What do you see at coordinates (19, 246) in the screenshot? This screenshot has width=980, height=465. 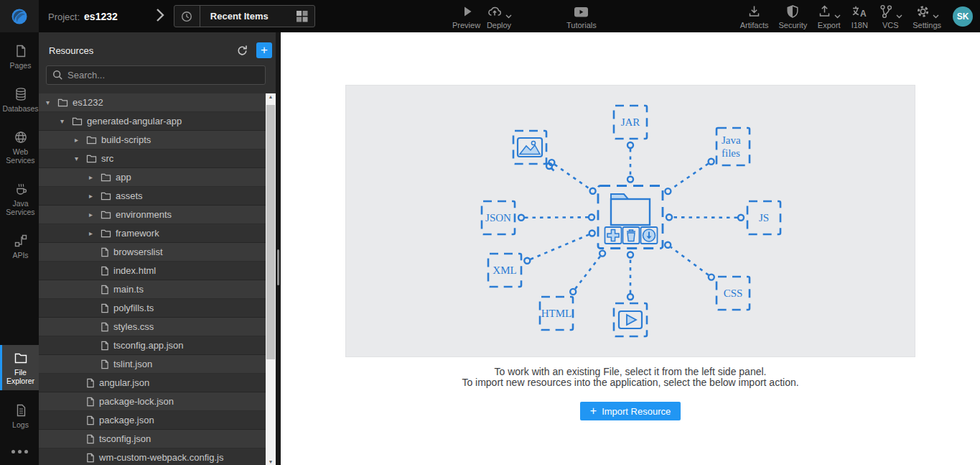 I see `sidebar-item-apis: APIs` at bounding box center [19, 246].